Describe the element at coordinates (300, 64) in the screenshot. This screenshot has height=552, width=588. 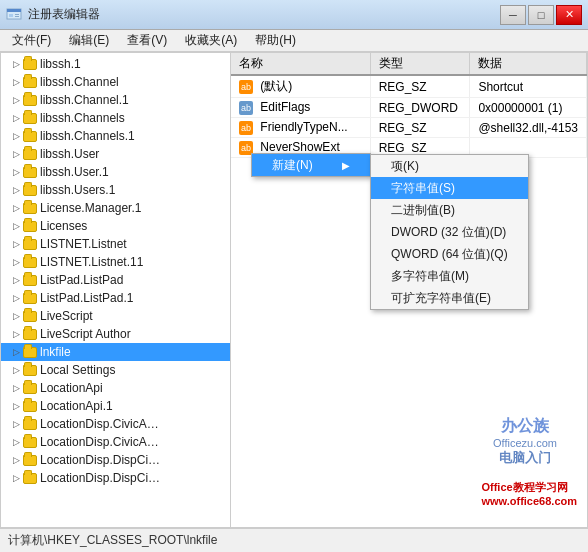
I see `col-name: 名称` at that location.